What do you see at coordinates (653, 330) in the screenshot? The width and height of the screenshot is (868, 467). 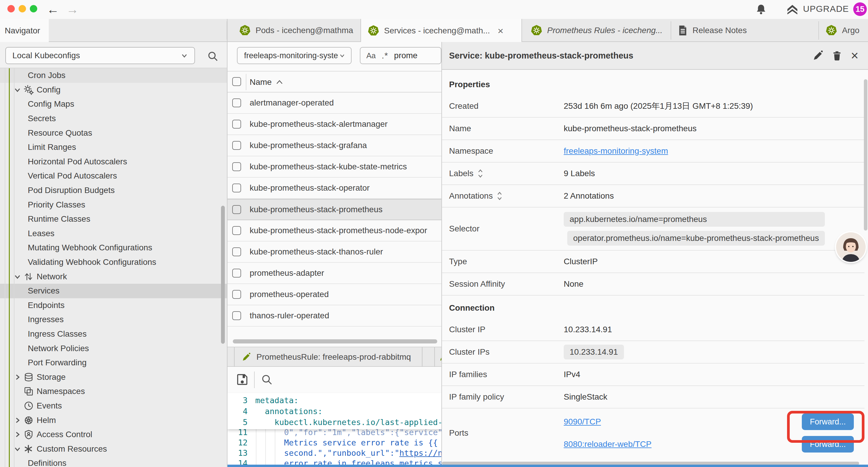 I see `property-row-cluster-ip: Cluster IP10.233.14.91` at bounding box center [653, 330].